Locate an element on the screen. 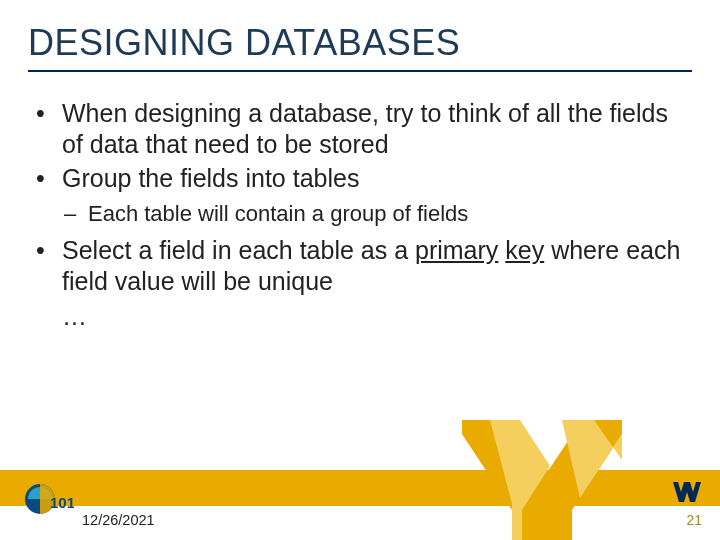 This screenshot has height=540, width=720. page-number: 21 is located at coordinates (694, 520).